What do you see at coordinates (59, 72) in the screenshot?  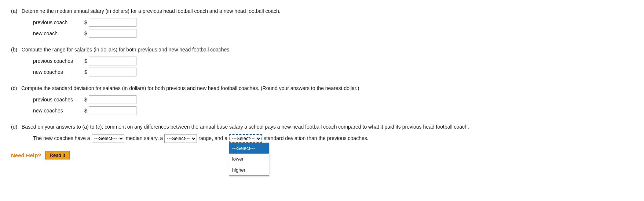 I see `part-b-new-label: new coaches` at bounding box center [59, 72].